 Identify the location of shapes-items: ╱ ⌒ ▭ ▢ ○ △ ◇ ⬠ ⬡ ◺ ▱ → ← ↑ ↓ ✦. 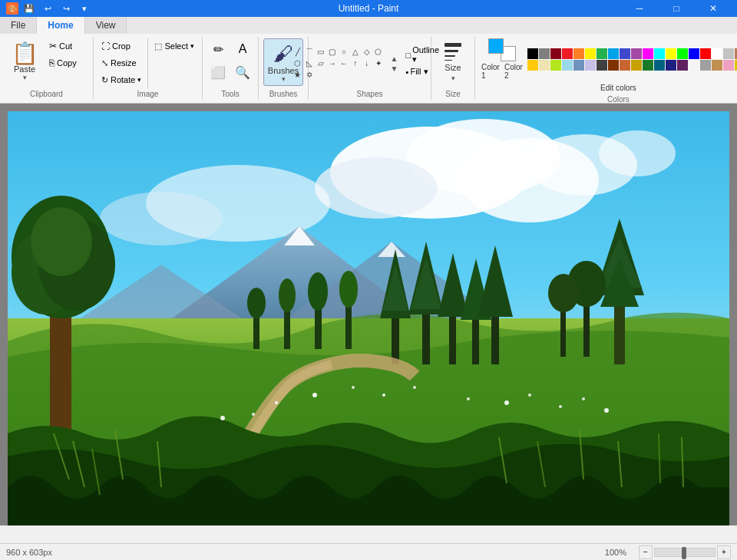
(370, 63).